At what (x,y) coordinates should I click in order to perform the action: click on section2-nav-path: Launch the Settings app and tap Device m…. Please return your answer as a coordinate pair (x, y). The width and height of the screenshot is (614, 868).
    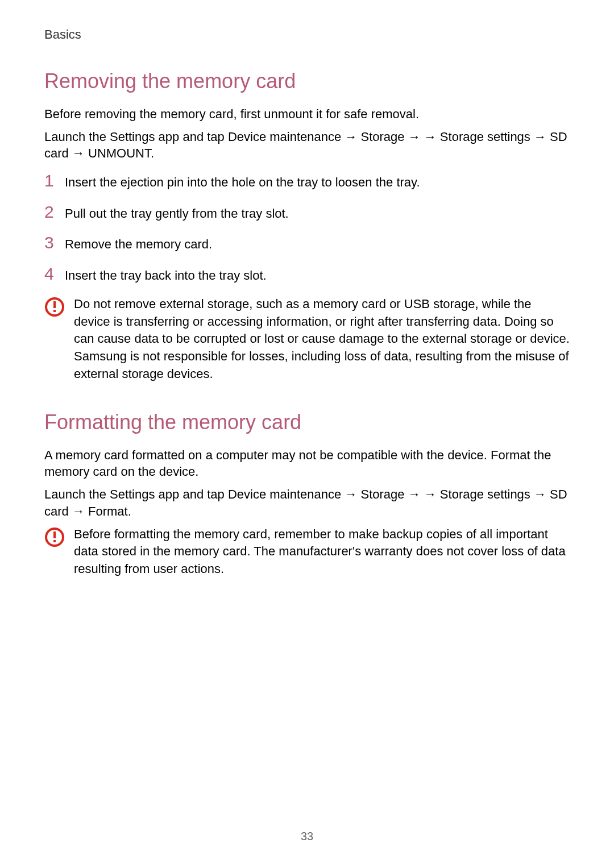
    Looking at the image, I should click on (307, 502).